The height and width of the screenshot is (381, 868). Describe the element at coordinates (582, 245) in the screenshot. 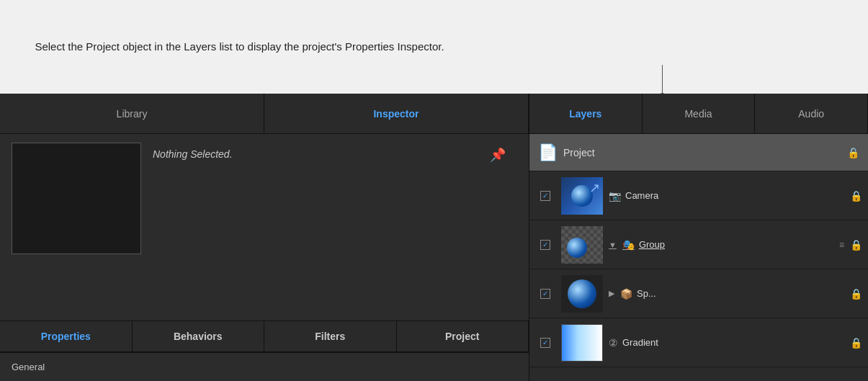

I see `group-thumbnail` at that location.